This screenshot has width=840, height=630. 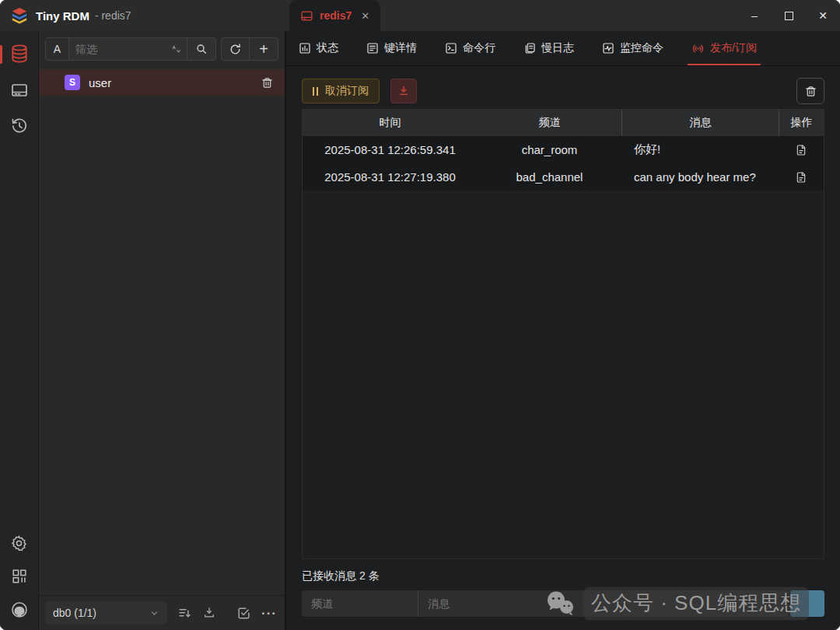 What do you see at coordinates (563, 177) in the screenshot?
I see `table-row: 2025-08-31 12:27:19.380 bad_channel can …` at bounding box center [563, 177].